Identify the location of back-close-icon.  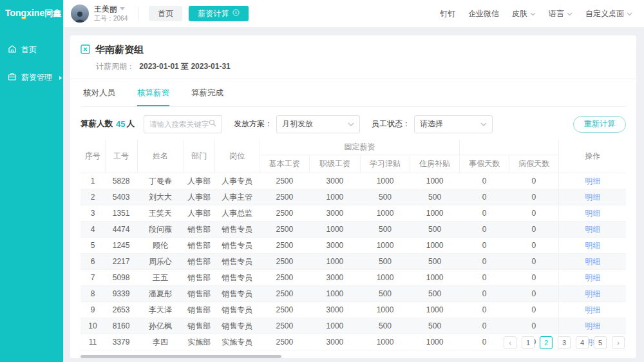
(85, 50).